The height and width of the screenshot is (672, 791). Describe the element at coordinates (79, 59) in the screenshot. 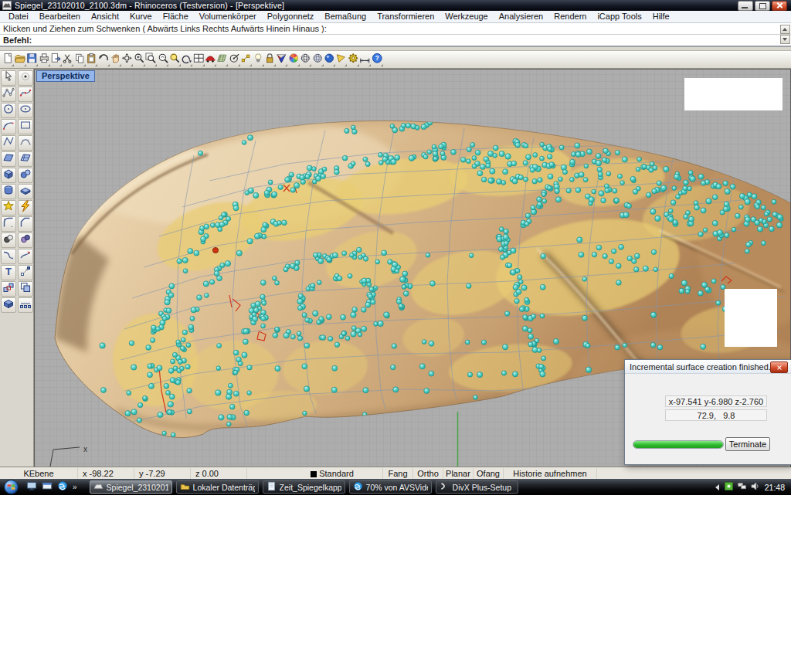

I see `copy-button` at that location.